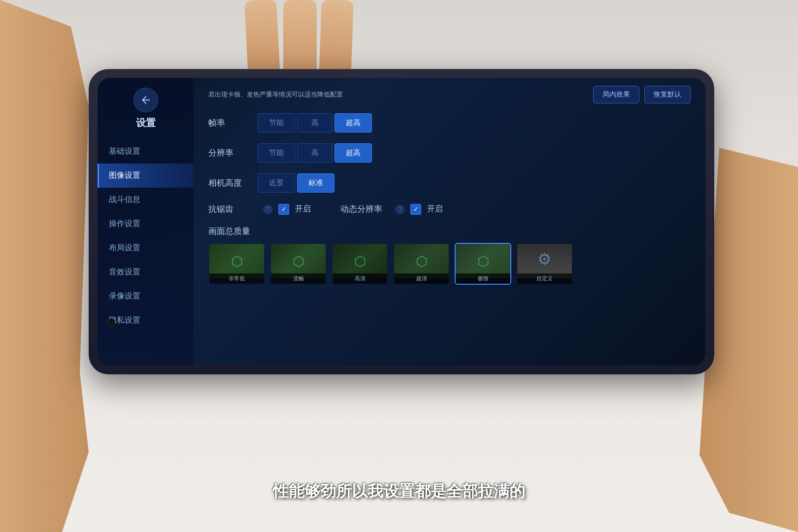  What do you see at coordinates (111, 322) in the screenshot?
I see `camera-dot` at bounding box center [111, 322].